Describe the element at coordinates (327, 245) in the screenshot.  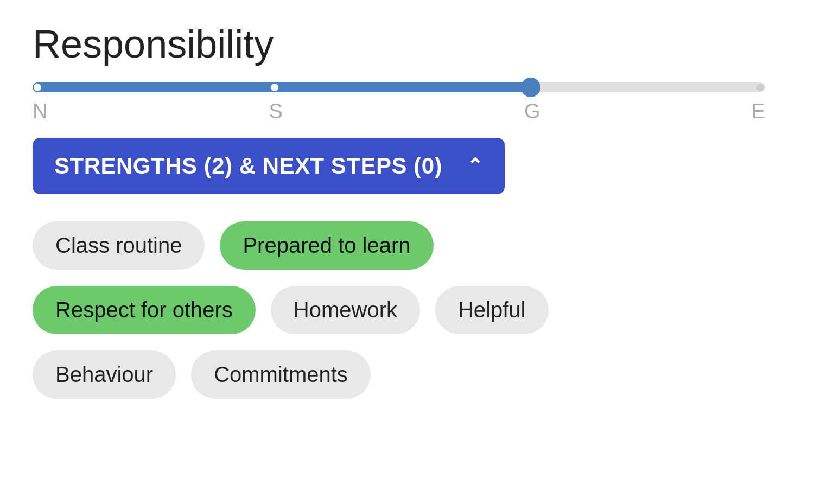
I see `tag-prepared-to-learn: Prepared to learn` at that location.